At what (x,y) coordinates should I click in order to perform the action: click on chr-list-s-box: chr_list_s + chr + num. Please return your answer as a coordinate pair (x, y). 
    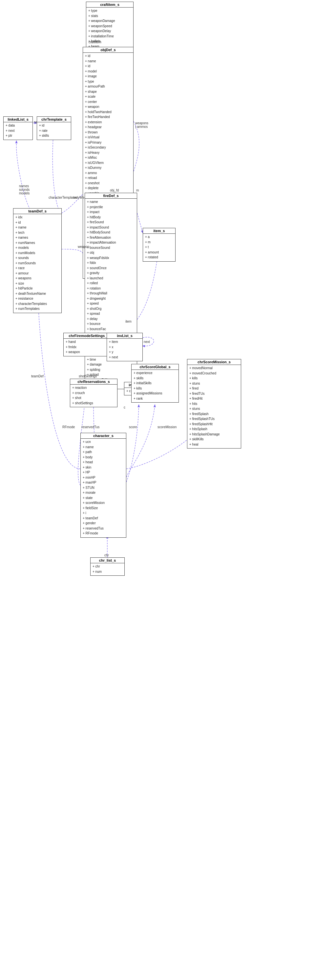
    Looking at the image, I should click on (107, 566).